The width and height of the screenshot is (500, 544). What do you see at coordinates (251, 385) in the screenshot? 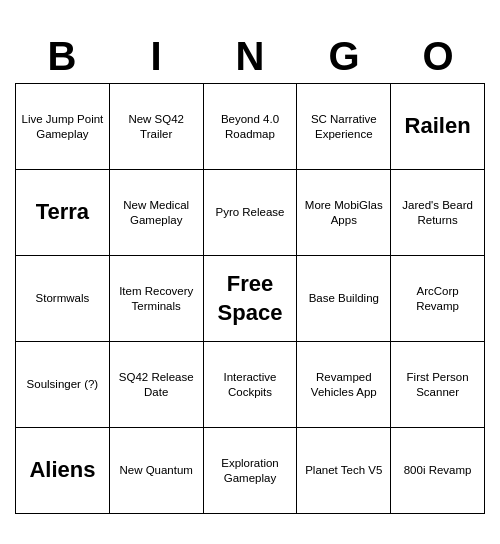
I see `bingo-cell: Interactive Cockpits` at bounding box center [251, 385].